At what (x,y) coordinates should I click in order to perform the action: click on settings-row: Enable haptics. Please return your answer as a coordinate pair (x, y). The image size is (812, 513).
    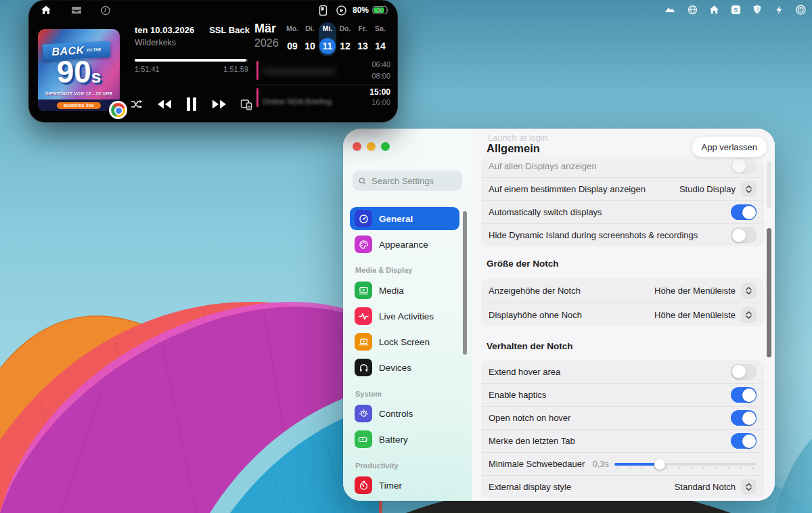
    Looking at the image, I should click on (623, 395).